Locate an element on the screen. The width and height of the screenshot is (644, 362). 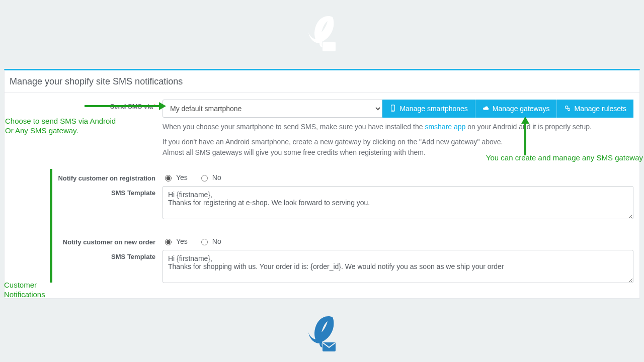
smshare-app-link: smshare app is located at coordinates (445, 127).